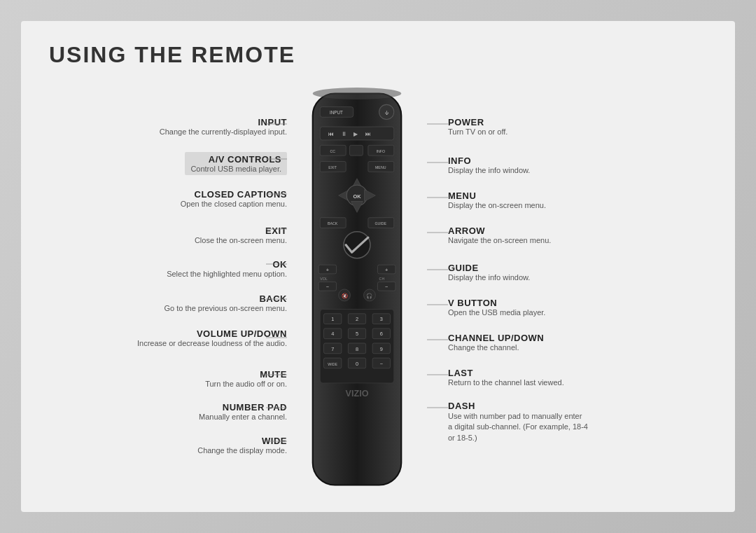 The image size is (756, 533). I want to click on label-info-desc: Display the info window., so click(489, 170).